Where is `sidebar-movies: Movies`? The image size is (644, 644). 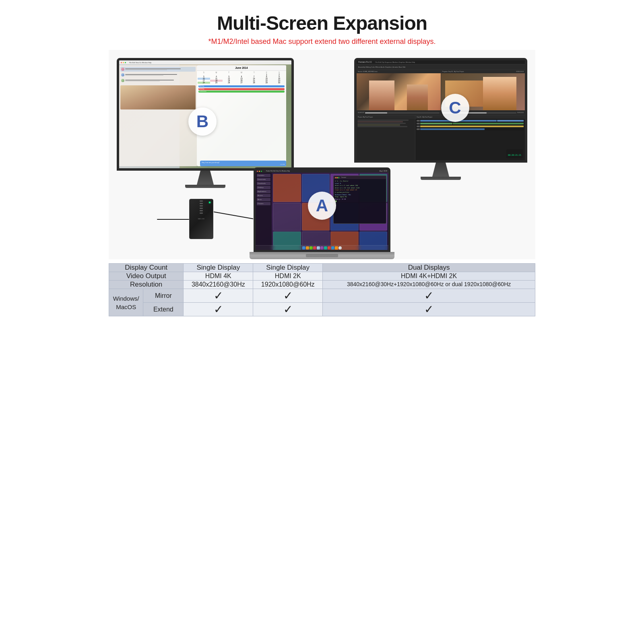 sidebar-movies: Movies is located at coordinates (264, 196).